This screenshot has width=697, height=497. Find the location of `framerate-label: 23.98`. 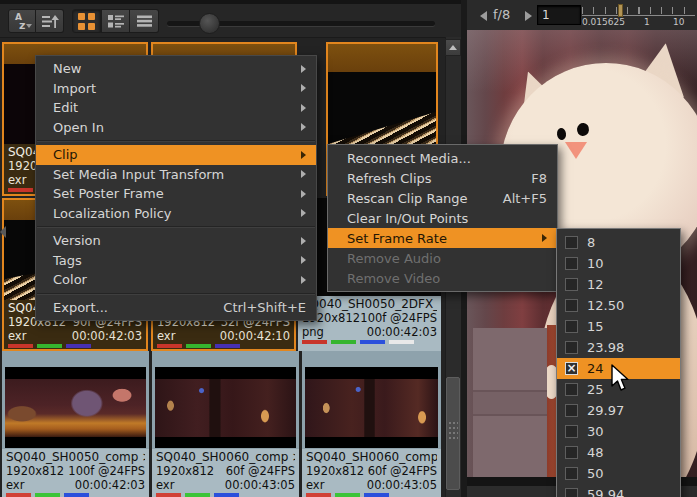

framerate-label: 23.98 is located at coordinates (606, 348).